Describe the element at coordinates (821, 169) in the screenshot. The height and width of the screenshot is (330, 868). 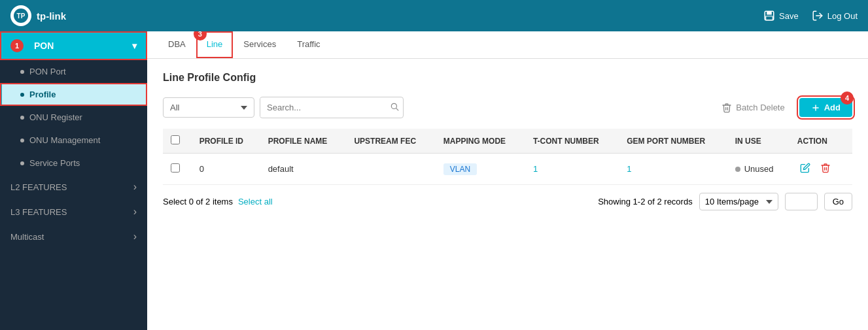
I see `td-action` at that location.